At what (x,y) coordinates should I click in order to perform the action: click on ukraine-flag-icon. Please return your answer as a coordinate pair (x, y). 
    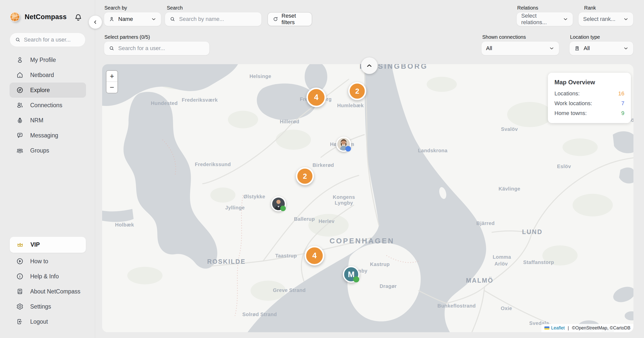
    Looking at the image, I should click on (547, 328).